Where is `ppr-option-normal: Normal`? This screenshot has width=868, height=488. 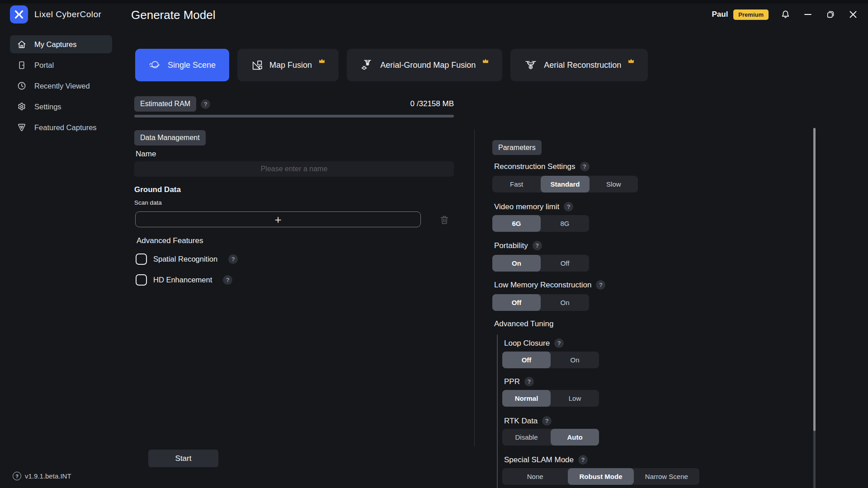 ppr-option-normal: Normal is located at coordinates (526, 399).